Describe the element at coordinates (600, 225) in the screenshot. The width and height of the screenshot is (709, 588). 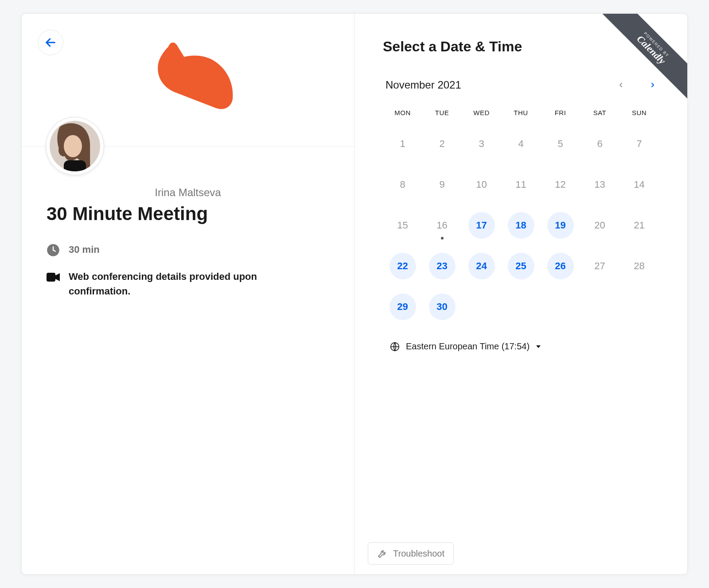
I see `date-number: 20` at that location.